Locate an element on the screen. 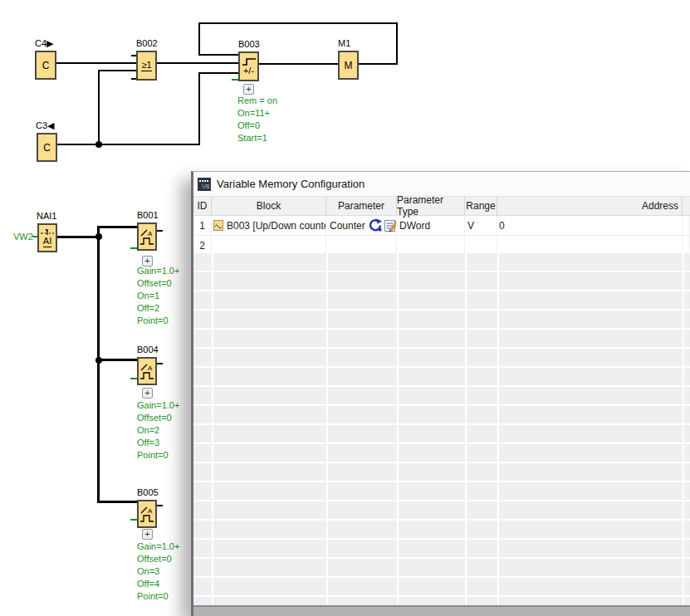 The width and height of the screenshot is (690, 616). param-line: Off=3 is located at coordinates (158, 443).